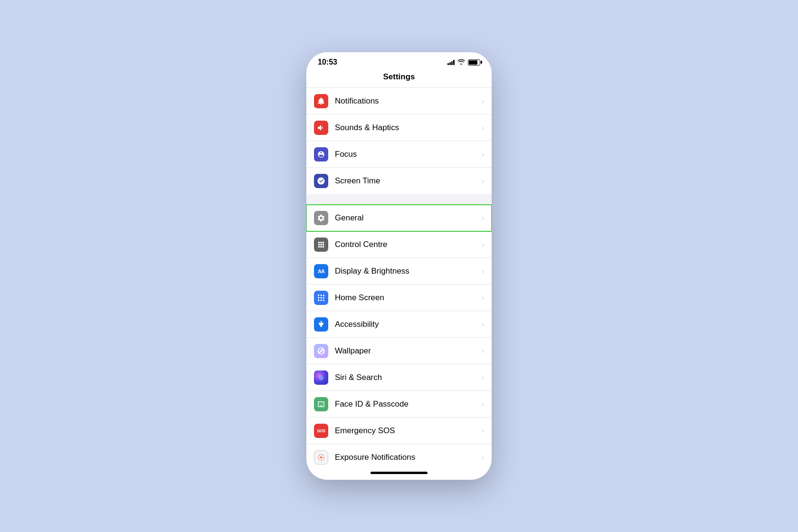 The height and width of the screenshot is (532, 798). Describe the element at coordinates (464, 63) in the screenshot. I see `status-icons` at that location.